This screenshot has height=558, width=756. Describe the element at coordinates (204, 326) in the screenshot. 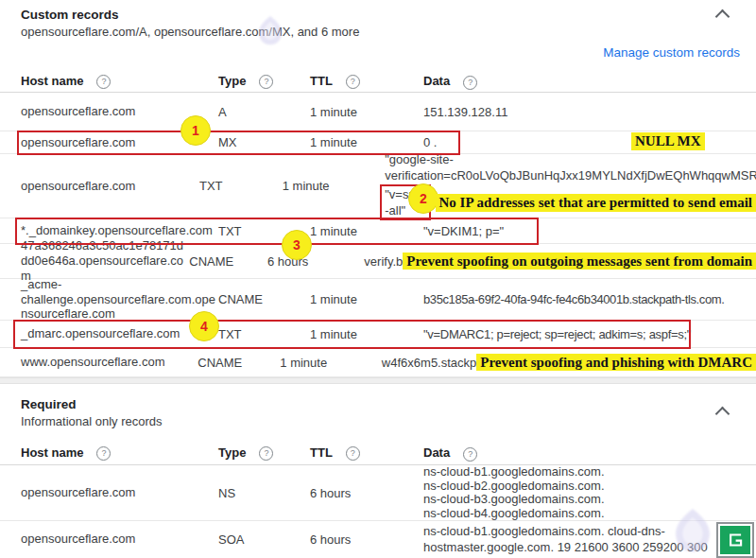

I see `annotation-badge: 4` at that location.